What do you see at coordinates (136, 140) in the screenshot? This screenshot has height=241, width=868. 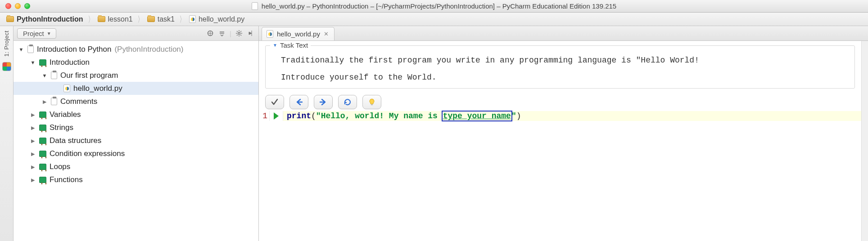 I see `tree-row: Data structures` at bounding box center [136, 140].